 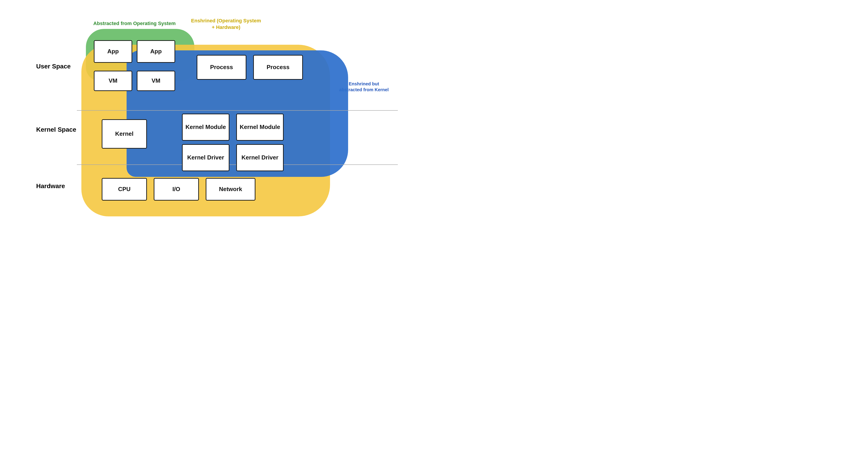 I want to click on box-kernel-driver1: Kernel Driver, so click(x=206, y=158).